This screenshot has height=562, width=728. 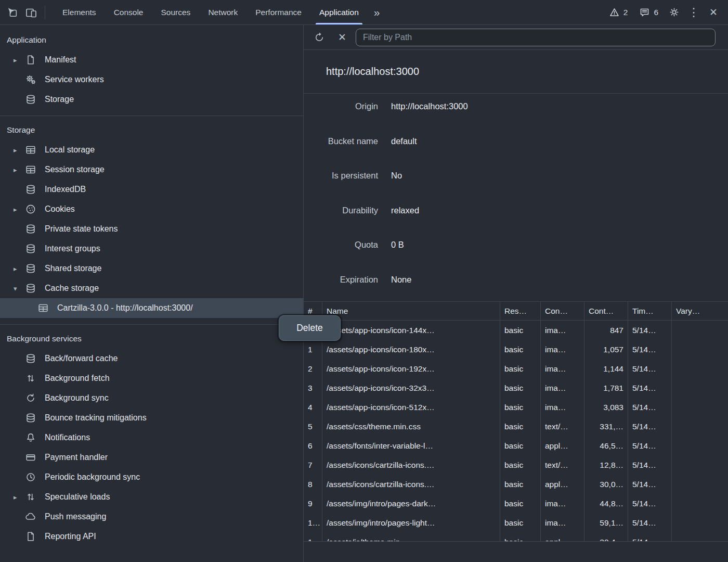 What do you see at coordinates (411, 427) in the screenshot?
I see `cell-name: /assets/css/theme.min.css` at bounding box center [411, 427].